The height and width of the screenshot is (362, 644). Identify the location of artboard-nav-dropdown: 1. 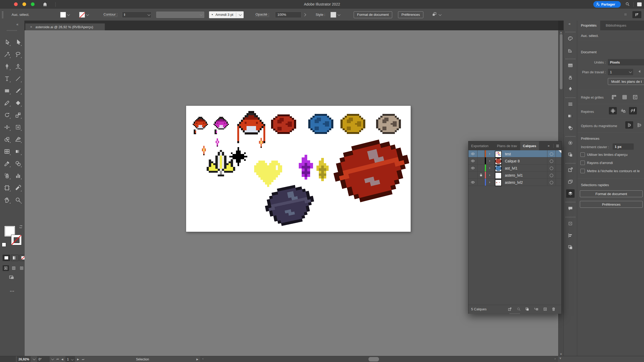
(70, 359).